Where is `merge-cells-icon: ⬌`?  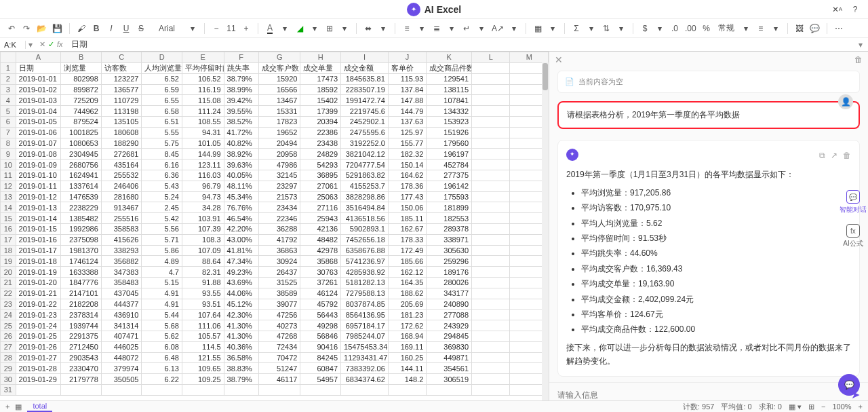 merge-cells-icon: ⬌ is located at coordinates (368, 29).